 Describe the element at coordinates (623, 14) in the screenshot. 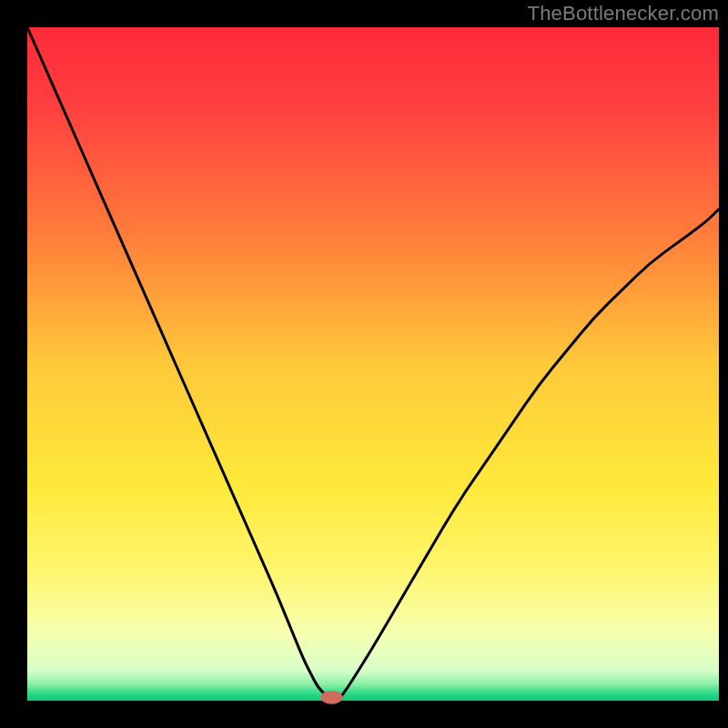

I see `watermark-text: TheBottlenecker.com` at that location.